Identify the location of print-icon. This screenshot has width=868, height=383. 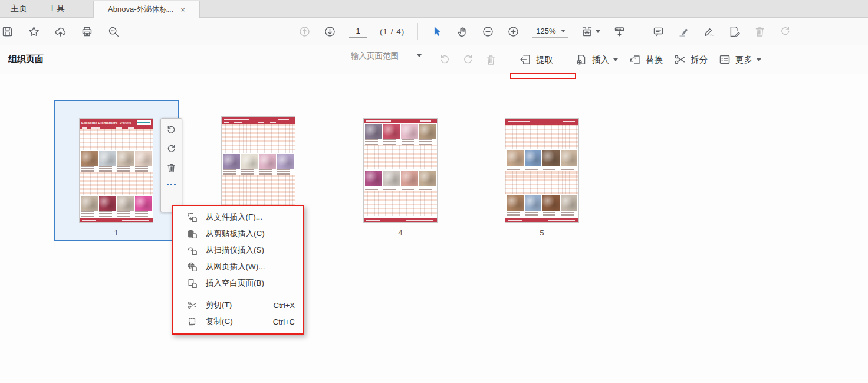
(87, 32).